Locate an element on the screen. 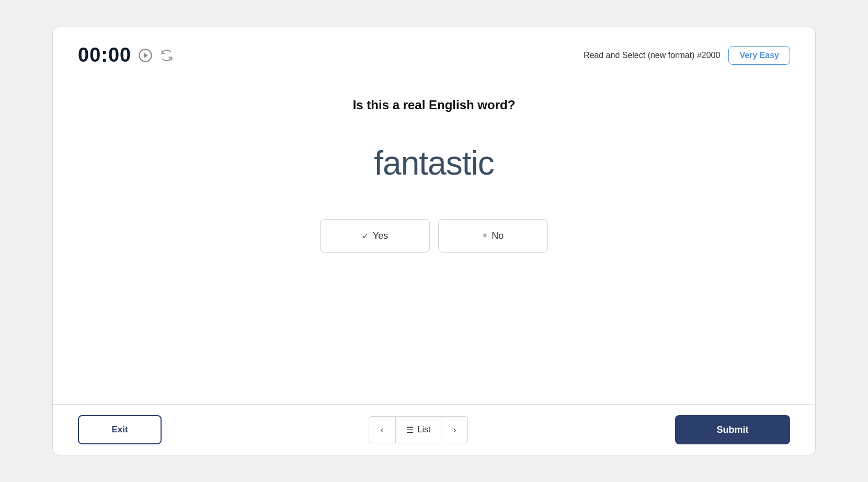 The height and width of the screenshot is (482, 868). list-label: List is located at coordinates (425, 430).